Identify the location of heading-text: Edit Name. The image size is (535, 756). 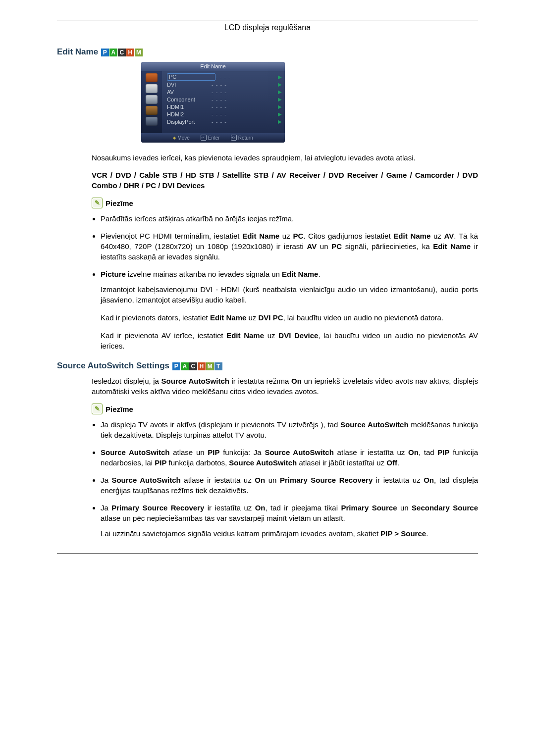
(77, 51).